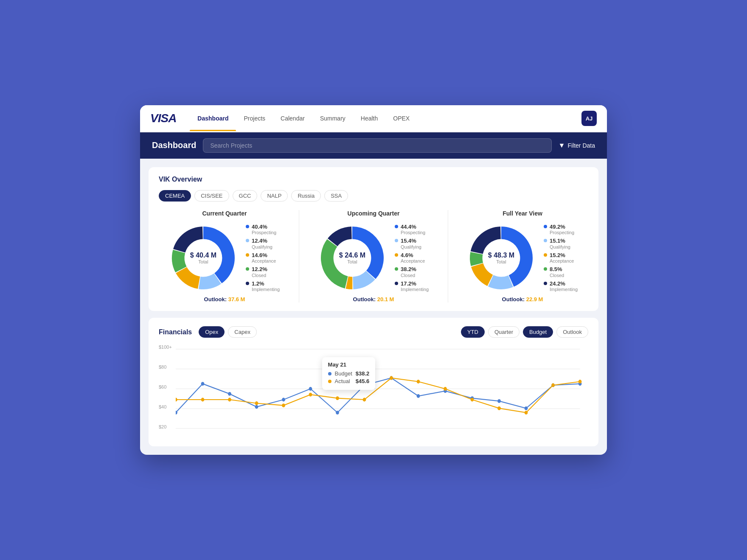  What do you see at coordinates (581, 146) in the screenshot?
I see `filter-label: Filter Data` at bounding box center [581, 146].